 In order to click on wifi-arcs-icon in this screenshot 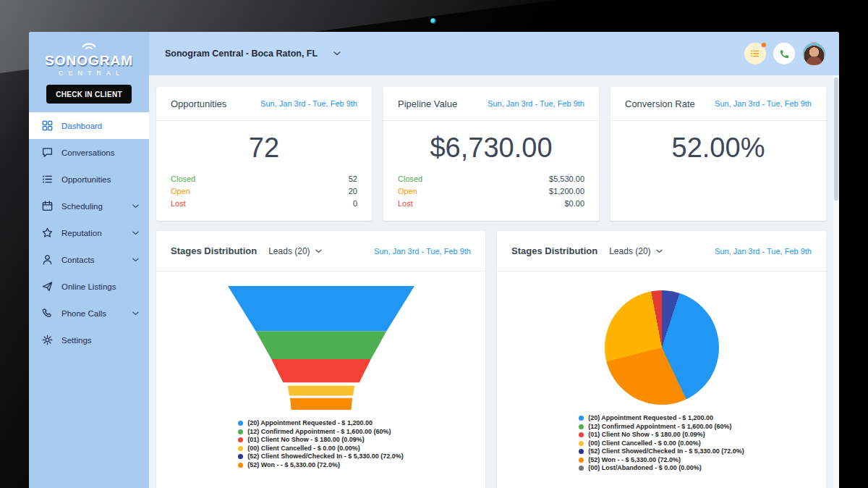, I will do `click(89, 45)`.